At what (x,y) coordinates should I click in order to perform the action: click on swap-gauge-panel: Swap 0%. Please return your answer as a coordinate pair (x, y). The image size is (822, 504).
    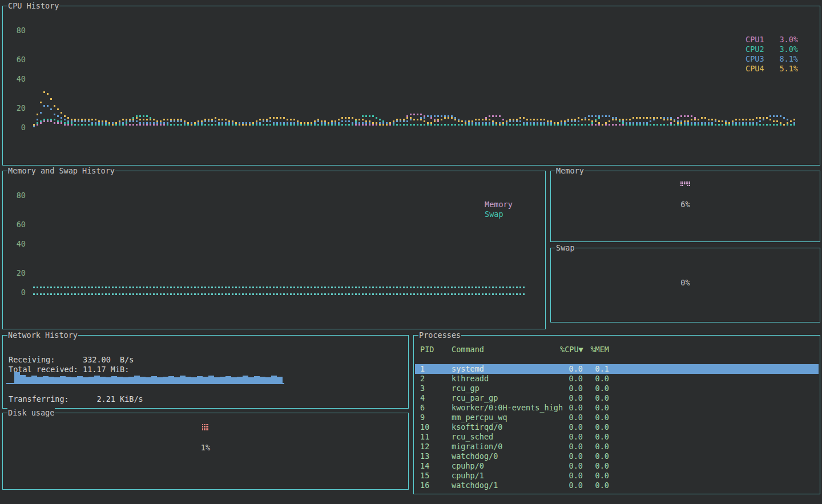
    Looking at the image, I should click on (685, 285).